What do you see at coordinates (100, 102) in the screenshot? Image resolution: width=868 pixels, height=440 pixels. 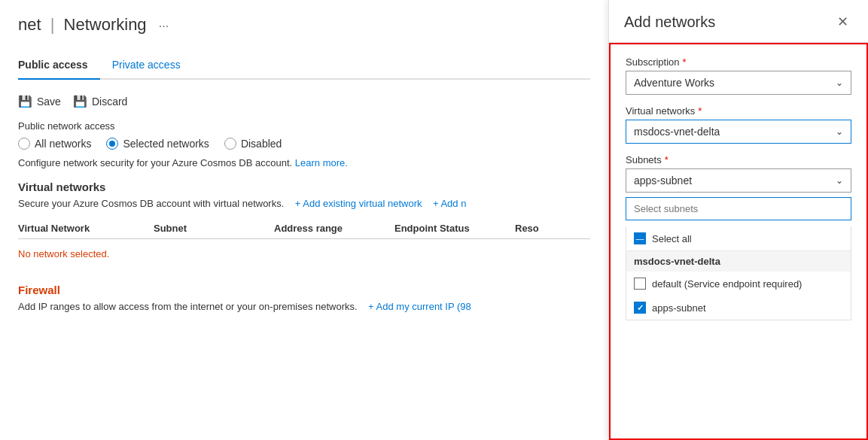 I see `discard-button: 💾 Discard` at bounding box center [100, 102].